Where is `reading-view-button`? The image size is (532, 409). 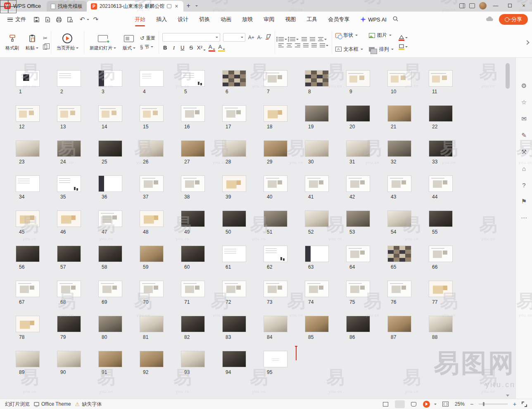
reading-view-button is located at coordinates (414, 404).